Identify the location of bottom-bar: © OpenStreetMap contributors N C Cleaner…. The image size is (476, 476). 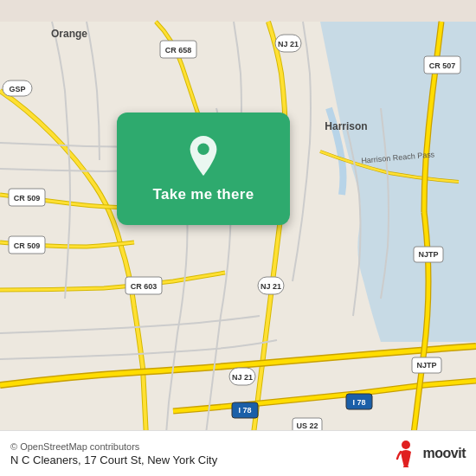
(238, 453).